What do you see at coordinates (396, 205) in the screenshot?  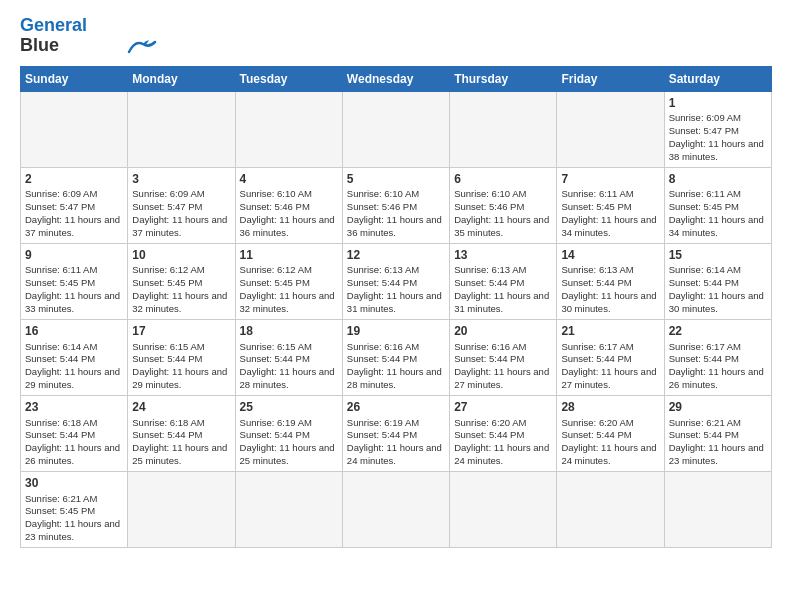 I see `calendar-week-row: 2Sunrise: 6:09 AMSunset: 5:47 PMDaylight…` at bounding box center [396, 205].